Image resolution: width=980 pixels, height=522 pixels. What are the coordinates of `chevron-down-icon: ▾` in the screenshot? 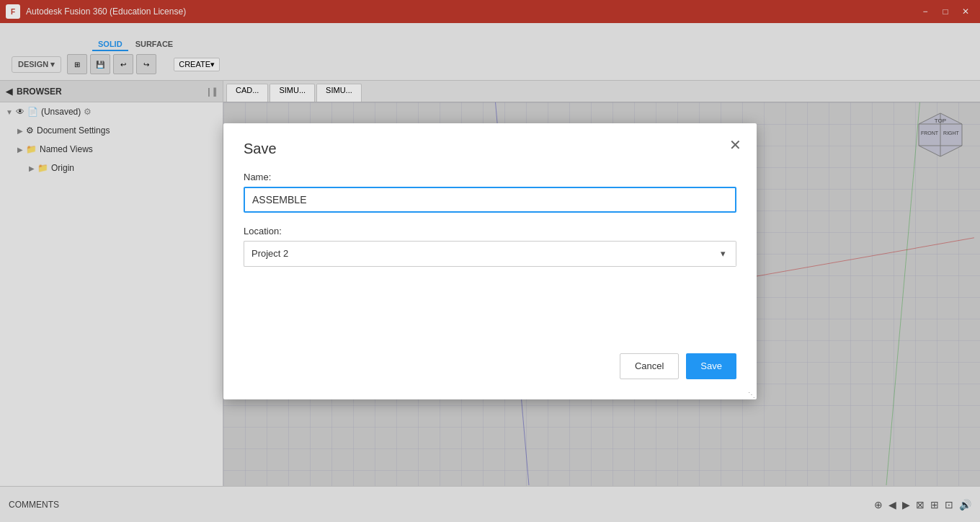 It's located at (723, 254).